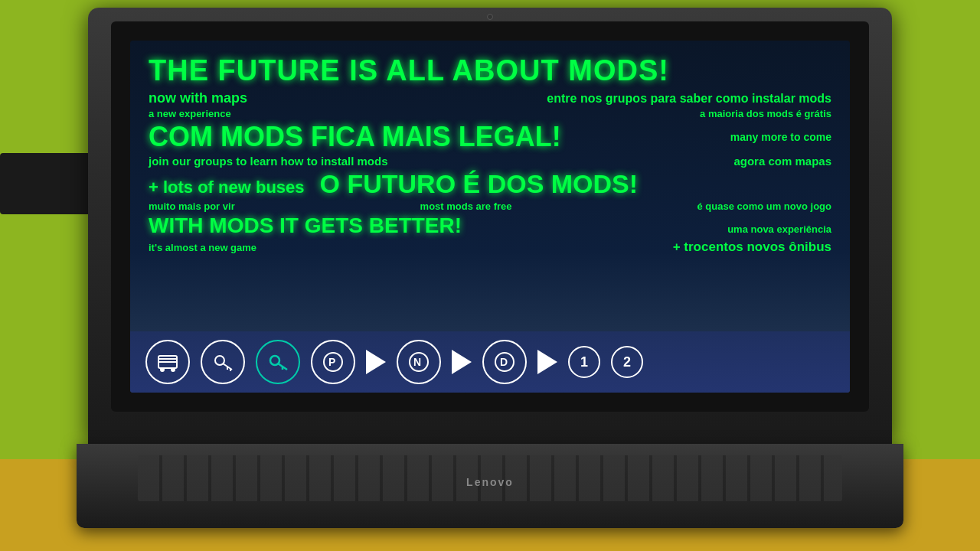  What do you see at coordinates (466, 207) in the screenshot?
I see `most-mods: most mods are free` at bounding box center [466, 207].